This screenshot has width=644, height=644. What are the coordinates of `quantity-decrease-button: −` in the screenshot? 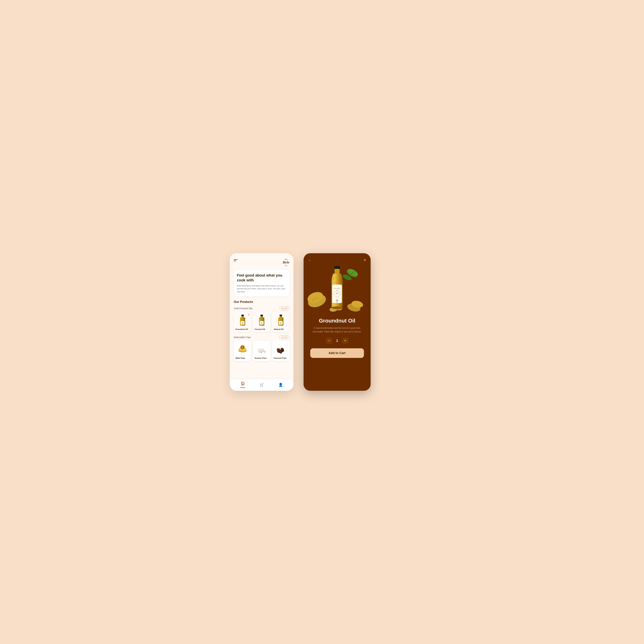 It's located at (329, 341).